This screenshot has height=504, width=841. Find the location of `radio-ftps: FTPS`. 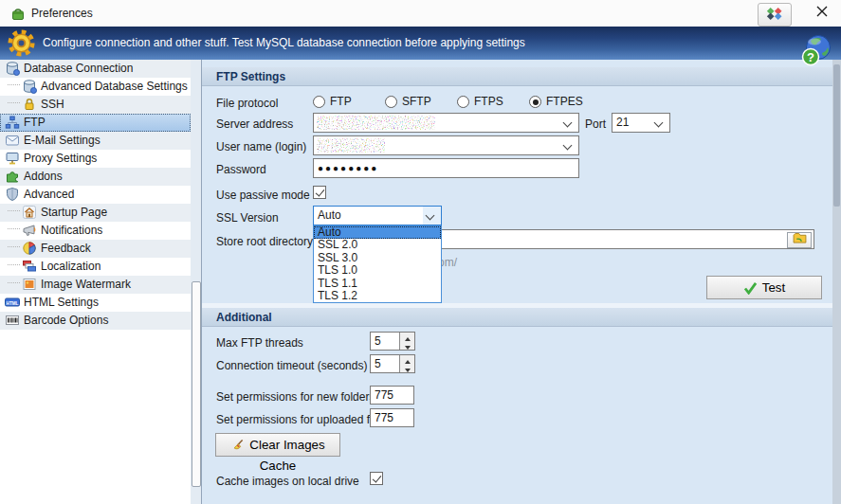

radio-ftps: FTPS is located at coordinates (480, 101).